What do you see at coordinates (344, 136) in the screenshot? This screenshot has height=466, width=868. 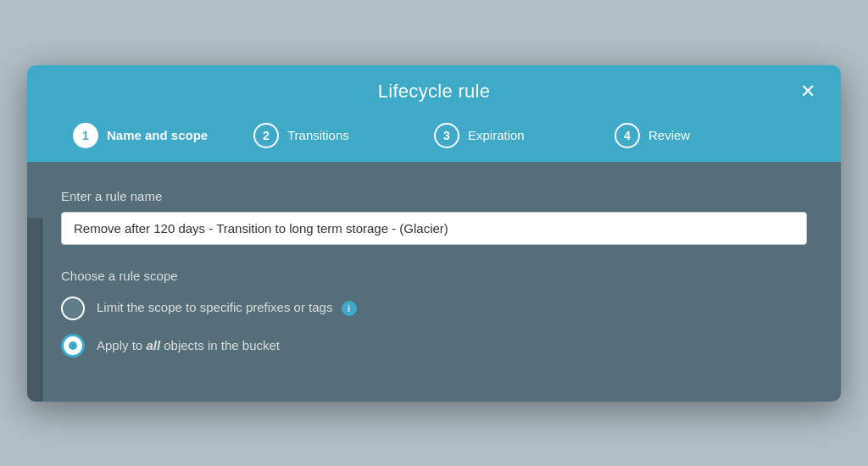 I see `step-2: 2 Transitions` at bounding box center [344, 136].